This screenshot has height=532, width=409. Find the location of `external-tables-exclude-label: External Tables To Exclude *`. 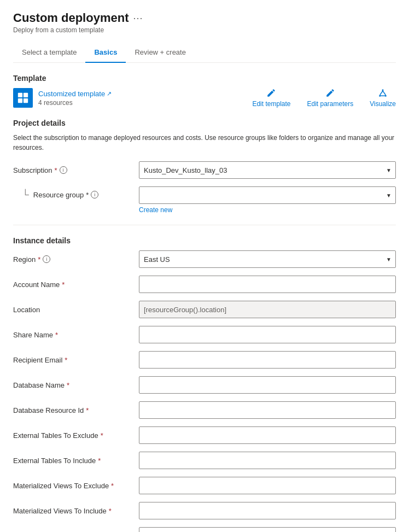

external-tables-exclude-label: External Tables To Exclude * is located at coordinates (76, 435).